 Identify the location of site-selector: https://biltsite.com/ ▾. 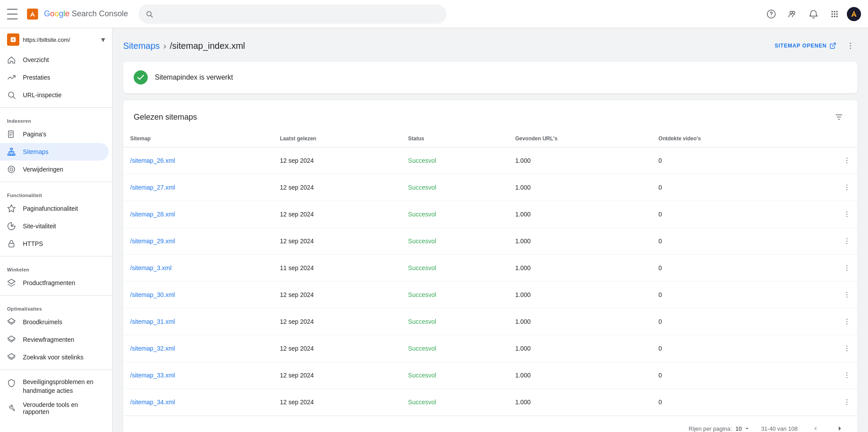
(56, 40).